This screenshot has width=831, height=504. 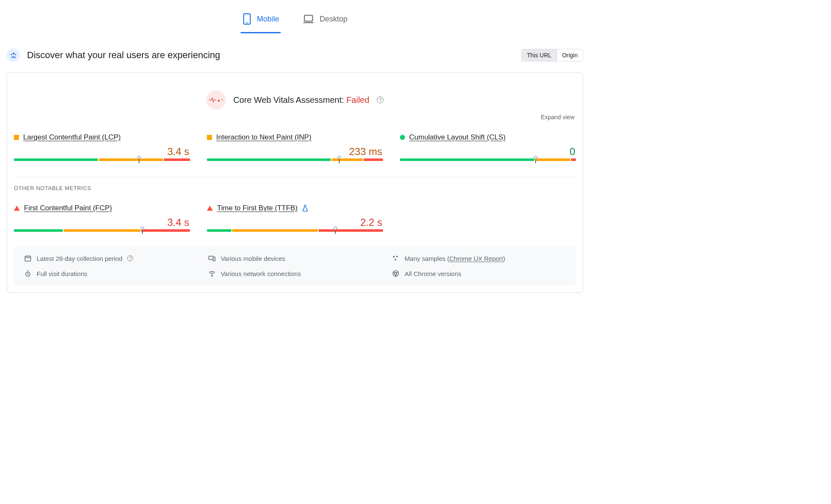 What do you see at coordinates (433, 274) in the screenshot?
I see `info-versions-text: All Chrome versions` at bounding box center [433, 274].